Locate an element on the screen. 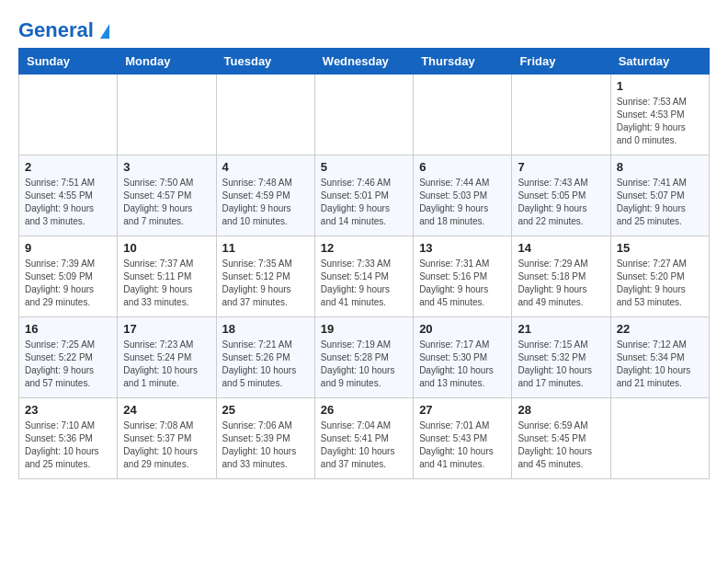 The height and width of the screenshot is (563, 728). day-info: Sunrise: 7:37 AM Sunset: 5:11 PM Dayligh… is located at coordinates (166, 283).